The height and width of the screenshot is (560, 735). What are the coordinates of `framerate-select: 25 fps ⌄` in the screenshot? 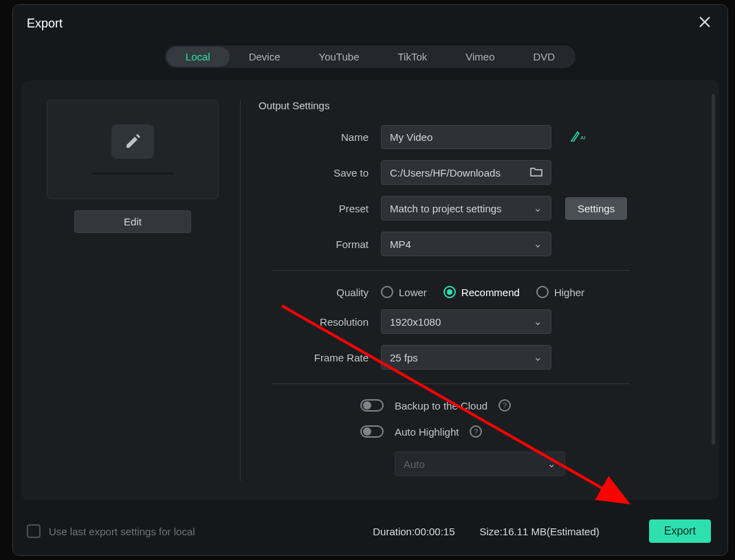 It's located at (466, 357).